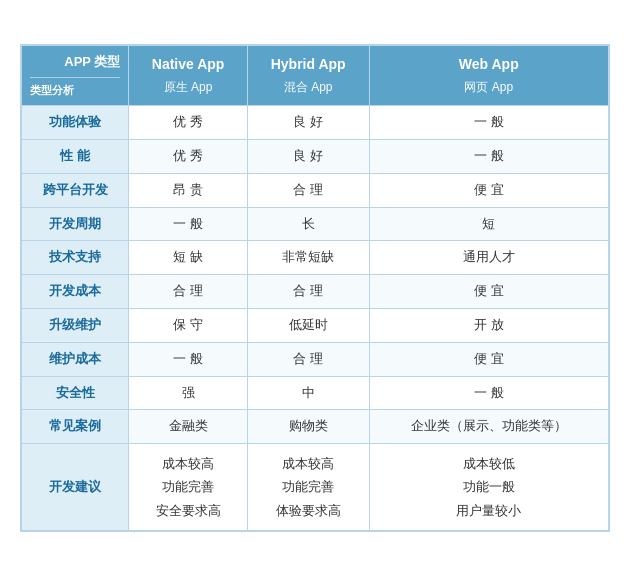 This screenshot has height=576, width=630. Describe the element at coordinates (316, 359) in the screenshot. I see `table-row: 维护成本一 般合 理便 宜` at that location.